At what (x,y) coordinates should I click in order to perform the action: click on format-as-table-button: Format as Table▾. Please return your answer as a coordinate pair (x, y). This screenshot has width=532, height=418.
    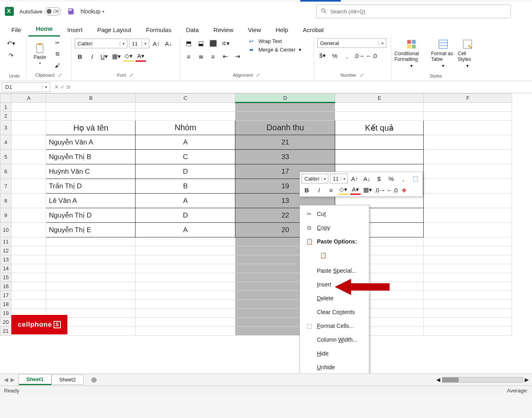
    Looking at the image, I should click on (443, 54).